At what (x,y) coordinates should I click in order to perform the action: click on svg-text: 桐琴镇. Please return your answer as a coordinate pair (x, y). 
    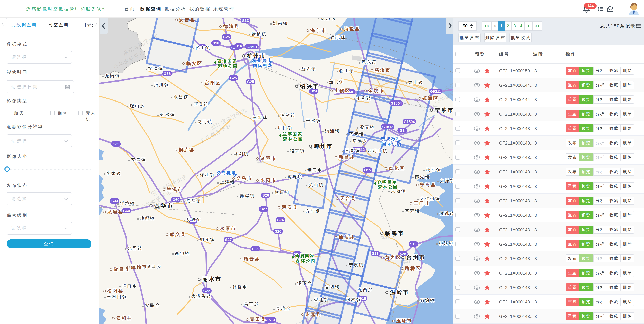
    Looking at the image, I should click on (207, 239).